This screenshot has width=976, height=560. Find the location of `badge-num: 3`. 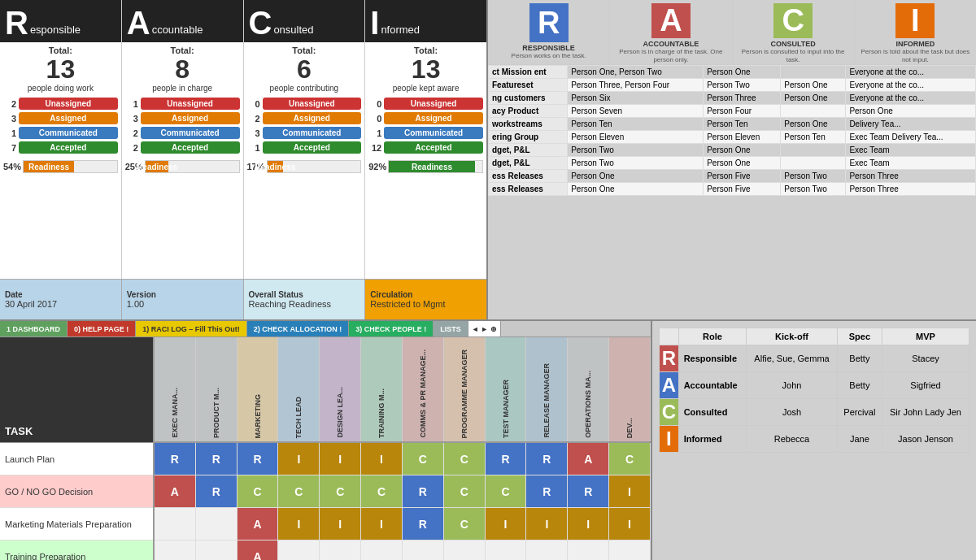

badge-num: 3 is located at coordinates (254, 133).